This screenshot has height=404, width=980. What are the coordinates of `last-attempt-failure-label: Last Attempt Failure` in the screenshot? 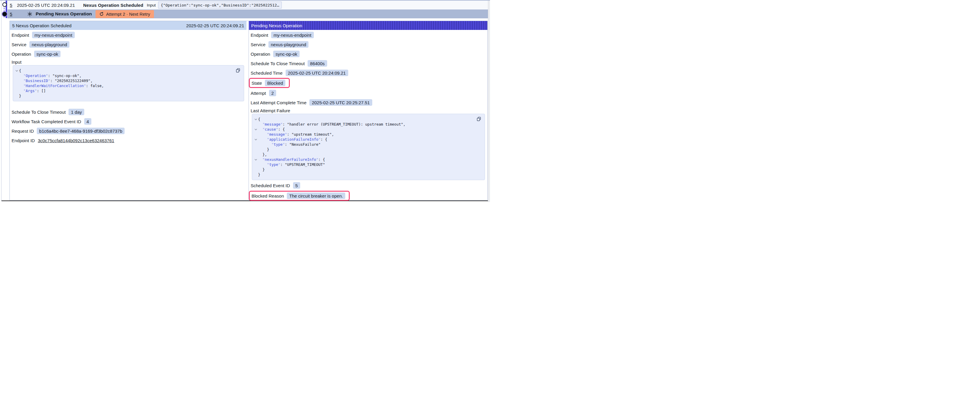 It's located at (368, 110).